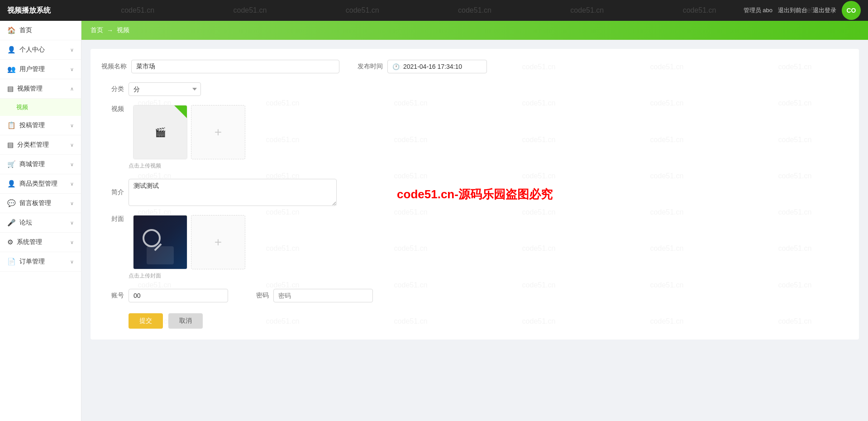  What do you see at coordinates (41, 184) in the screenshot?
I see `sidebar-item-goods-type: 👤 商品类型管理 ∨` at bounding box center [41, 184].